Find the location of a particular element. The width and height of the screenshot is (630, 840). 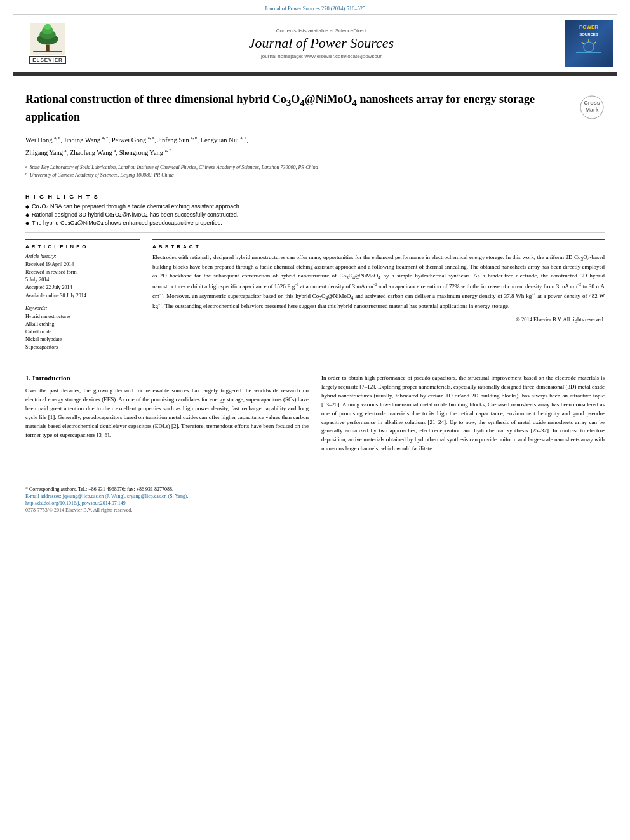

citation-text: Journal of Power Sources 270 (2014) 516–… is located at coordinates (315, 8).